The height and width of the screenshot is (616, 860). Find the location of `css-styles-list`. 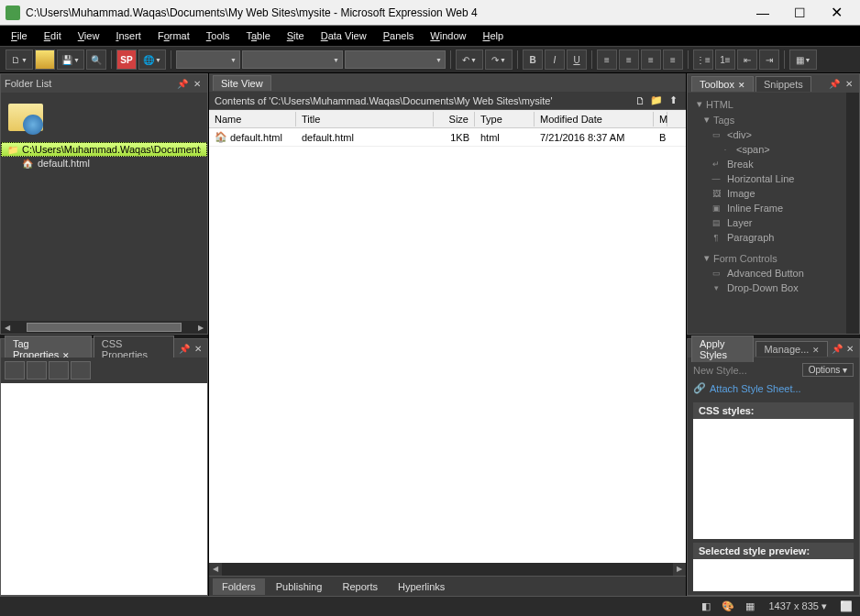

css-styles-list is located at coordinates (774, 478).